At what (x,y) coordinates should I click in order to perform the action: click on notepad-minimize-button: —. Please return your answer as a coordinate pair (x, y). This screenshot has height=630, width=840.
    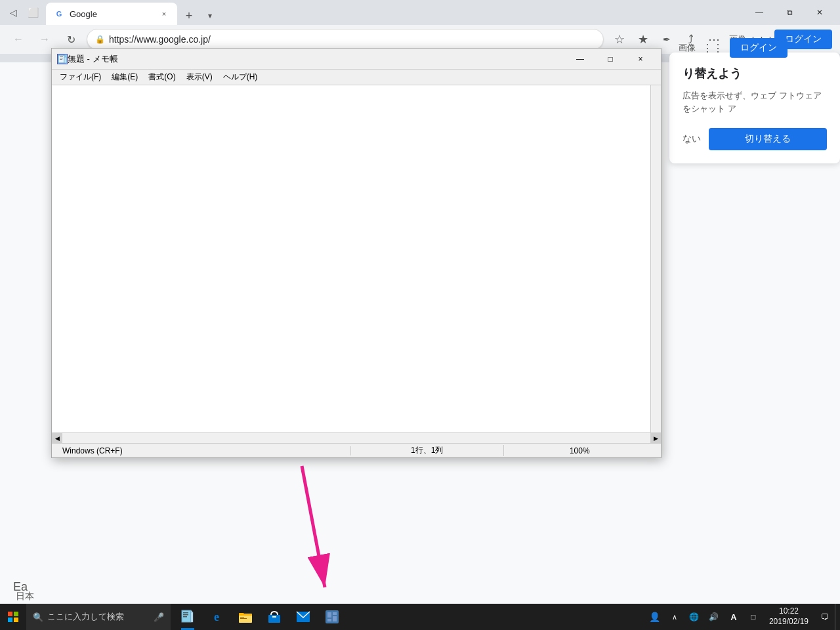
    Looking at the image, I should click on (580, 59).